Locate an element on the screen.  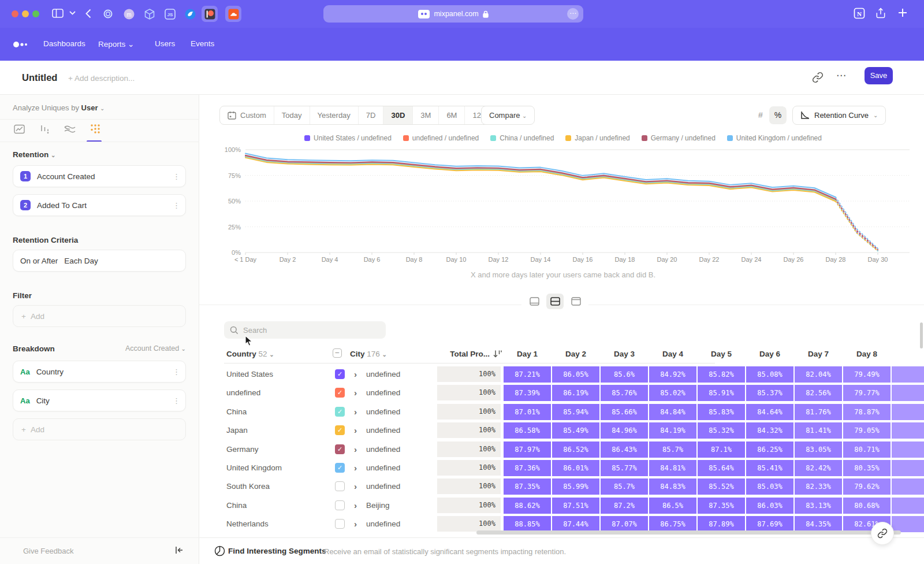
analyze-value: User is located at coordinates (90, 107).